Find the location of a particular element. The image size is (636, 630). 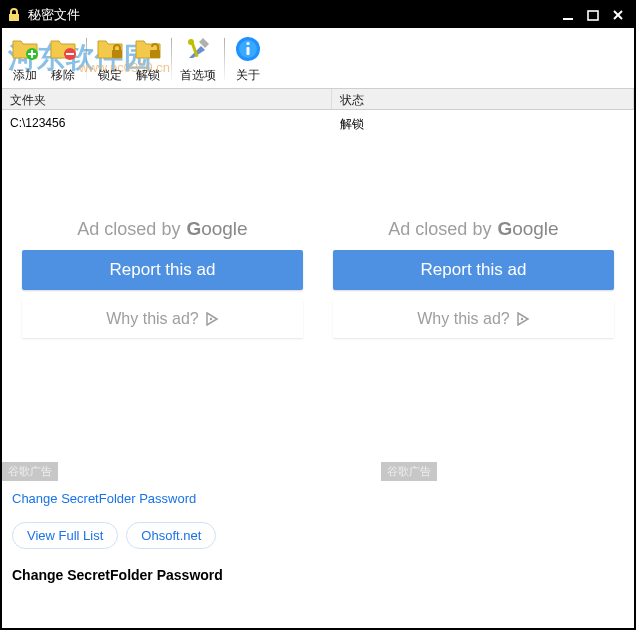

about-button: 关于 is located at coordinates (248, 59).